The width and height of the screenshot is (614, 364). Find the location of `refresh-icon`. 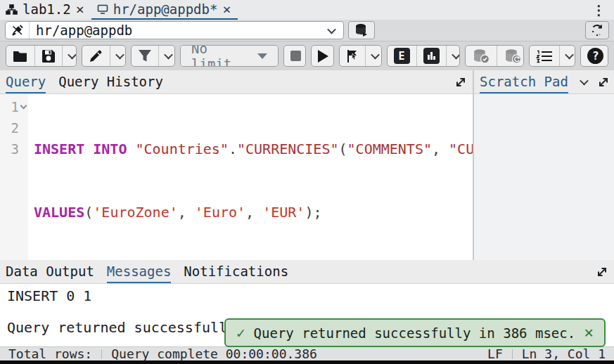

refresh-icon is located at coordinates (597, 30).